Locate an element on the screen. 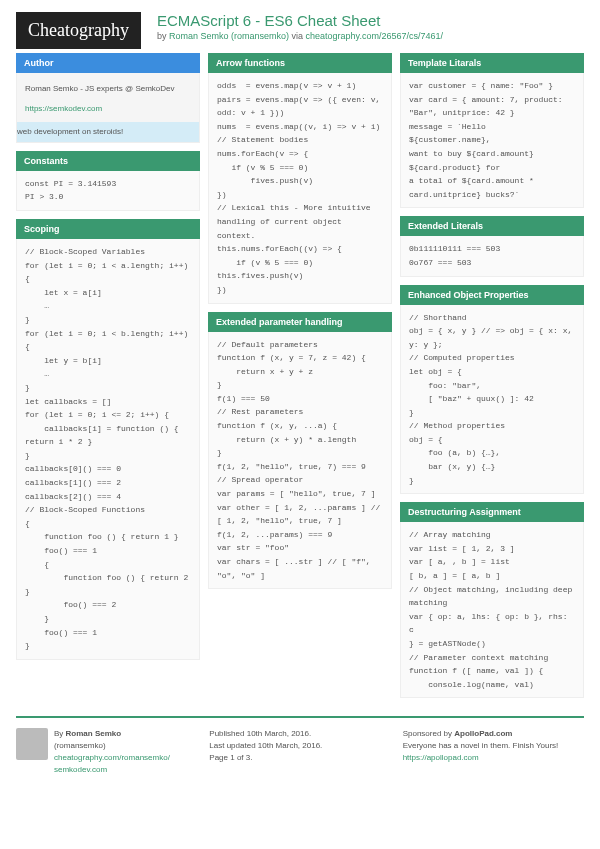  footer-author: Roman Semko is located at coordinates (94, 734).